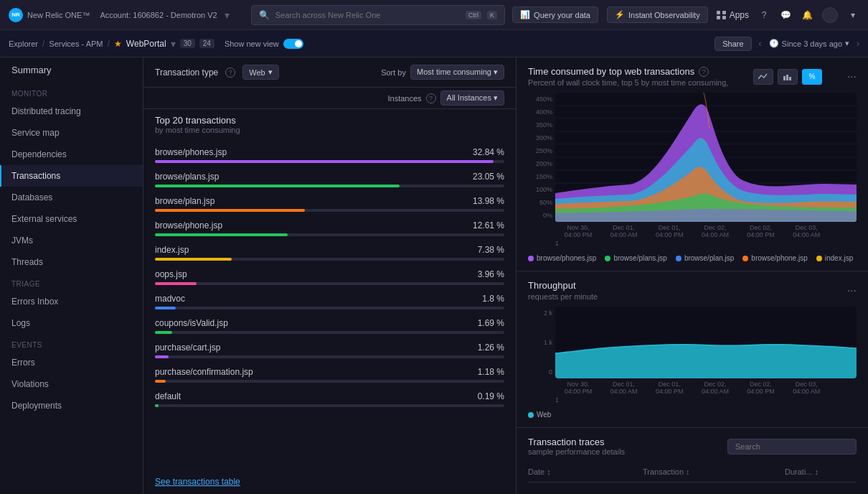 The image size is (868, 494). I want to click on sidebar: Summary Monitor Distributed tracing Serv…, so click(72, 276).